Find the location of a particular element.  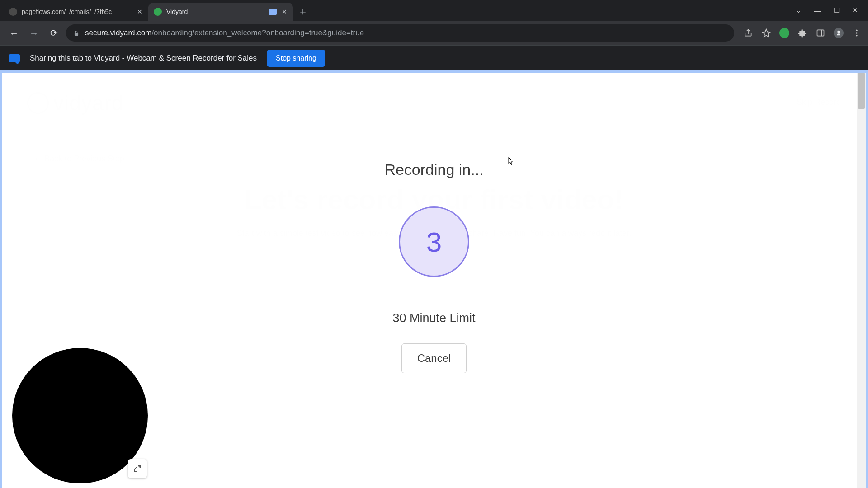

screen-share-icon is located at coordinates (14, 58).